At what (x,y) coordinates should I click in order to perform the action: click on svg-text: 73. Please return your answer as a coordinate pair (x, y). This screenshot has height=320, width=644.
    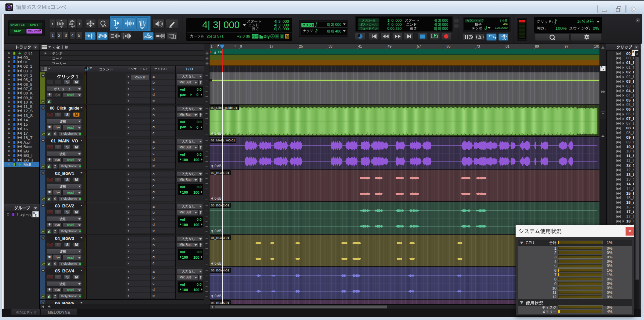
    Looking at the image, I should click on (478, 46).